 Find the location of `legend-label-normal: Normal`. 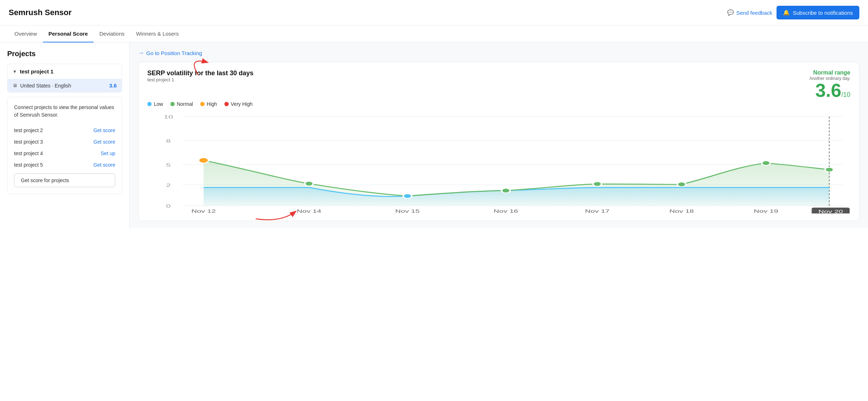

legend-label-normal: Normal is located at coordinates (185, 104).